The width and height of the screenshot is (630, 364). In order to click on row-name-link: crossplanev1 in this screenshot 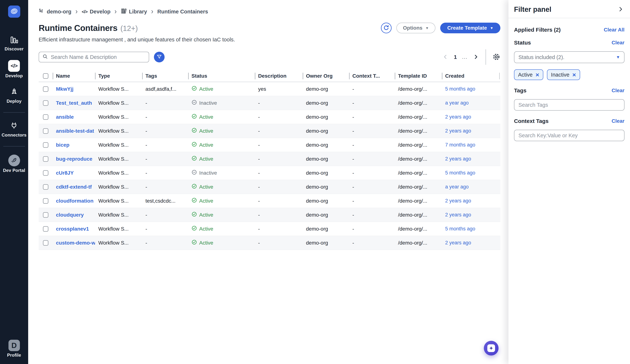, I will do `click(74, 229)`.